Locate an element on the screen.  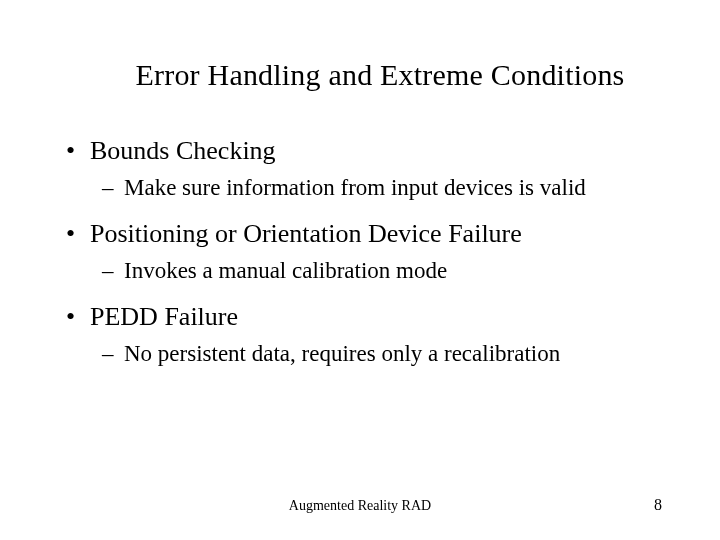
bullet-text: Bounds Checking is located at coordinates (381, 151).